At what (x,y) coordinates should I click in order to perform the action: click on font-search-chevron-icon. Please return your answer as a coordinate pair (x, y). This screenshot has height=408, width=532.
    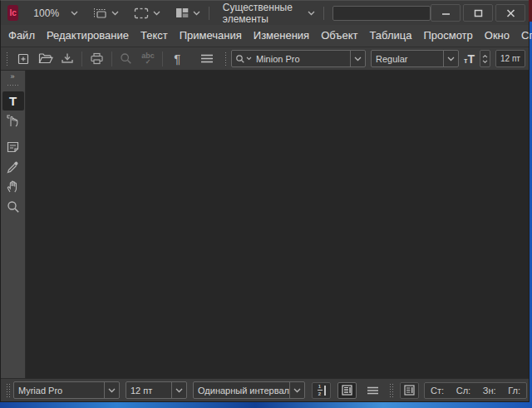
    Looking at the image, I should click on (249, 58).